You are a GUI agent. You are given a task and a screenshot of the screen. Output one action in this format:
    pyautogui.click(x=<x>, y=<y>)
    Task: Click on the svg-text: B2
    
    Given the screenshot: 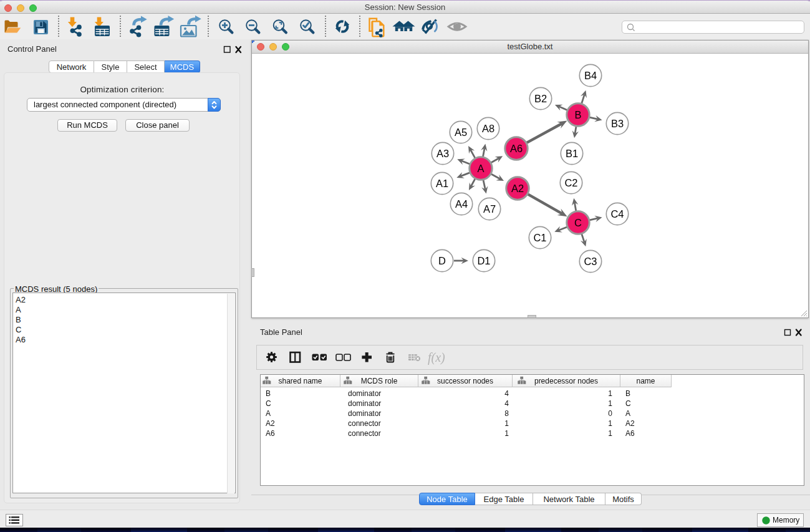 What is the action you would take?
    pyautogui.click(x=541, y=99)
    